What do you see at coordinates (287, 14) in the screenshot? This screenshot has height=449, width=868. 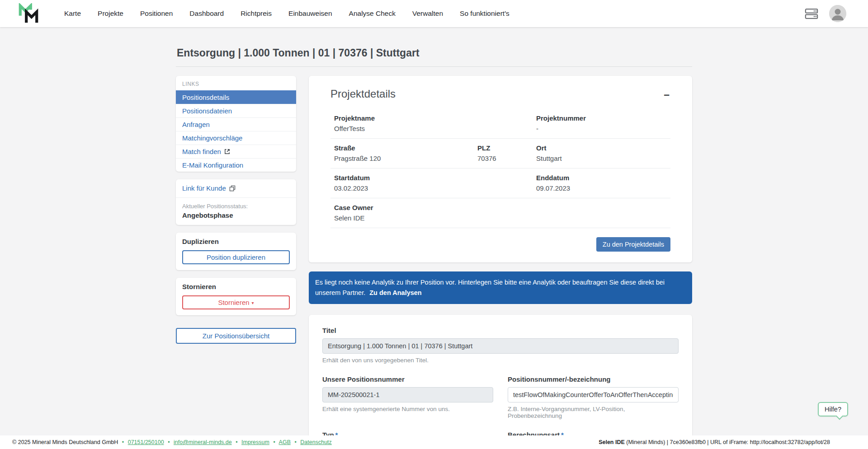 I see `main-nav-links: Karte Projekte Positionen Dashboard Rich…` at bounding box center [287, 14].